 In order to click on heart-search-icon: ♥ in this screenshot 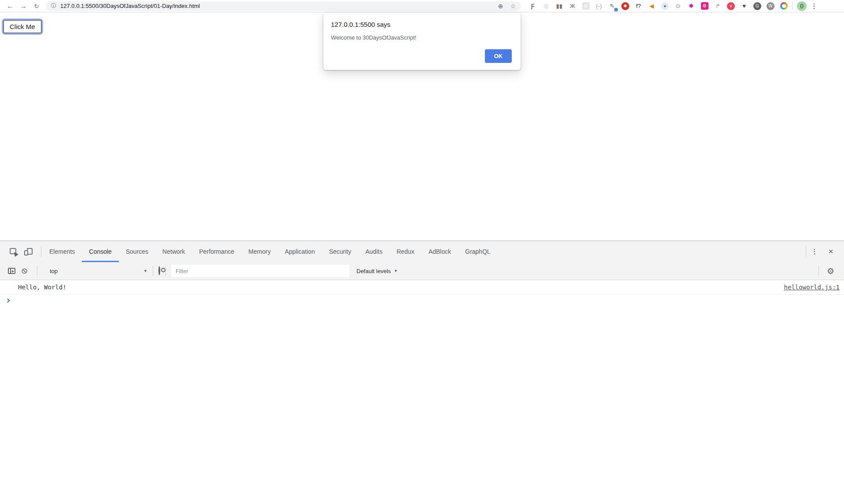, I will do `click(744, 6)`.